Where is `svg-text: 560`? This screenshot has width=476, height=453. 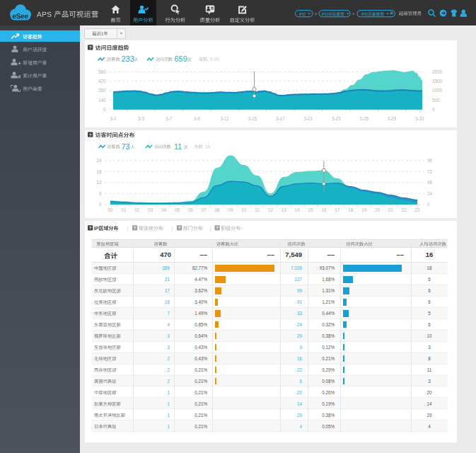
svg-text: 560 is located at coordinates (102, 72).